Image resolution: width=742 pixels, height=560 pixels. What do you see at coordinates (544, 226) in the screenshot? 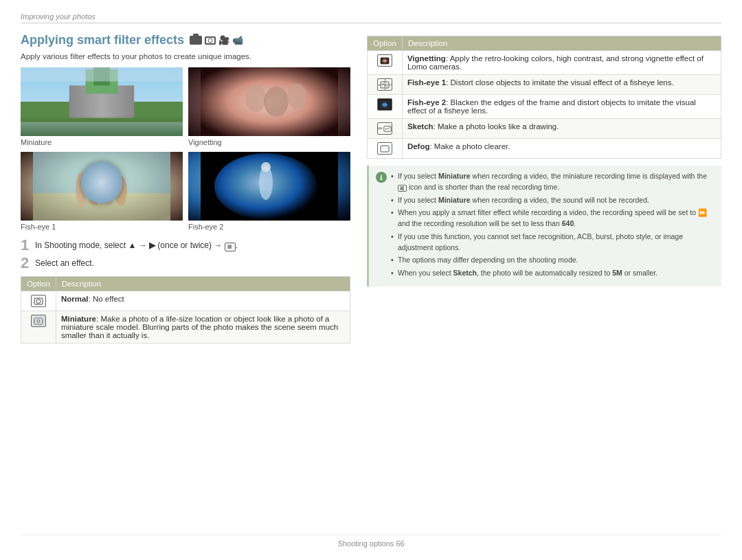
I see `notes-box: ℹ If you select Miniature when recording…` at bounding box center [544, 226].